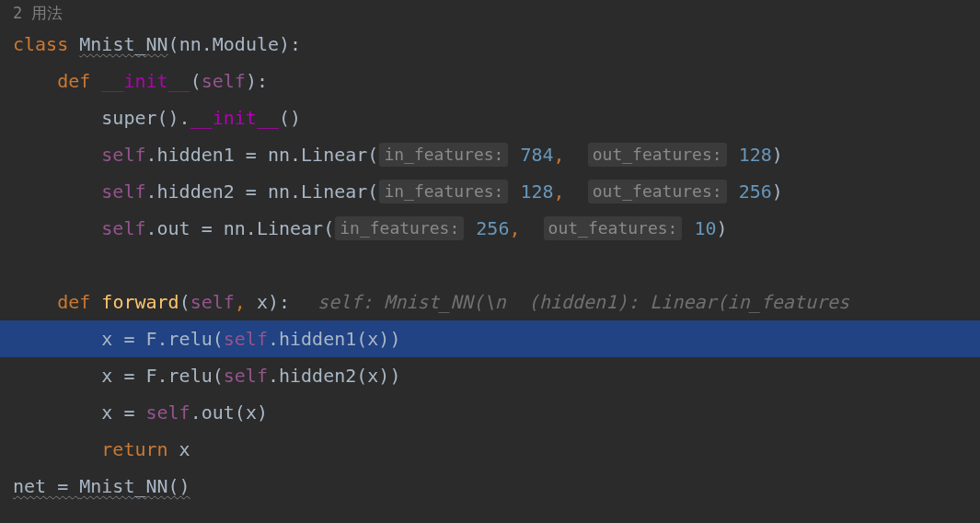 Image resolution: width=980 pixels, height=523 pixels. What do you see at coordinates (134, 449) in the screenshot?
I see `keyword-return: return` at bounding box center [134, 449].